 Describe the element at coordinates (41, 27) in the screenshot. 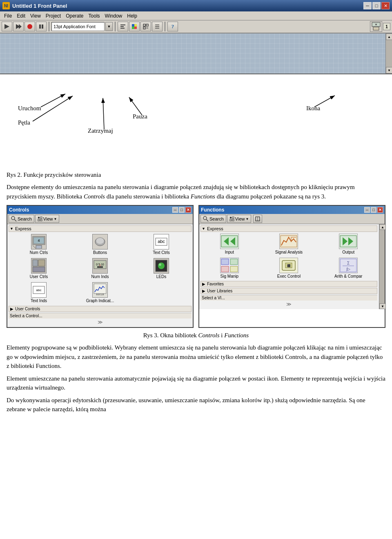

I see `pause-button` at that location.